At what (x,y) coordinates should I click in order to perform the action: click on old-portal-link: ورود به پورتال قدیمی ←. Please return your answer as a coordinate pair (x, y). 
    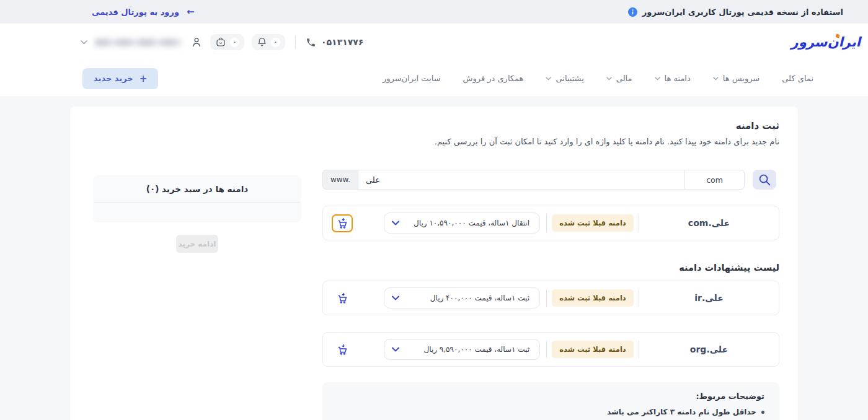
    Looking at the image, I should click on (143, 12).